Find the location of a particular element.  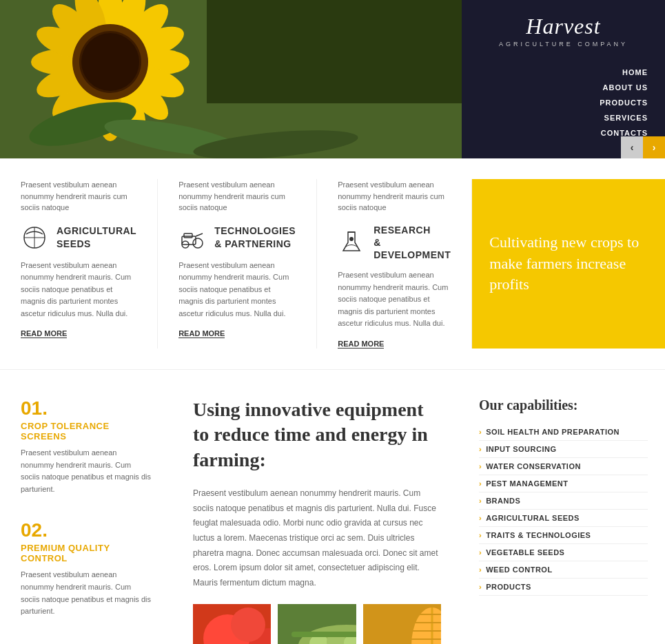

cap-item-6: TRAITS & TECHNOLOGIES is located at coordinates (564, 536).